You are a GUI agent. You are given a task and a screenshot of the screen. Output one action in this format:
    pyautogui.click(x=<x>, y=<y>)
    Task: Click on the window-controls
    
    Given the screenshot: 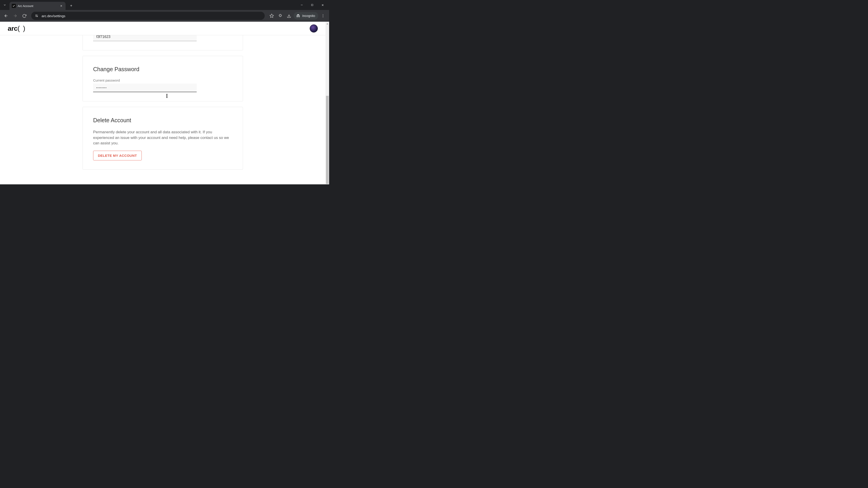 What is the action you would take?
    pyautogui.click(x=312, y=5)
    